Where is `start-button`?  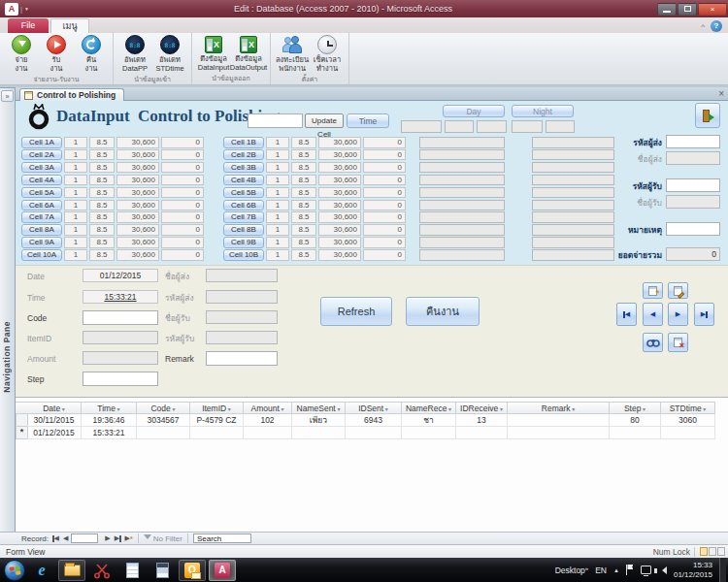 start-button is located at coordinates (15, 570).